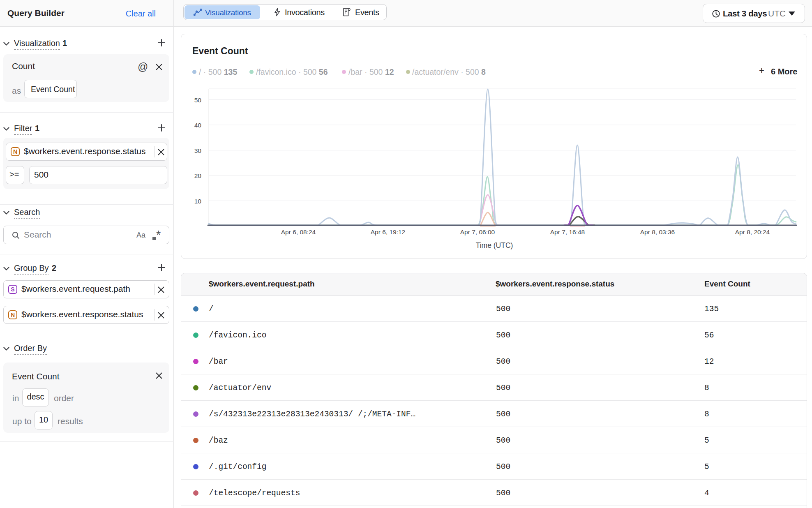 This screenshot has width=812, height=508. What do you see at coordinates (478, 232) in the screenshot?
I see `svg-text: Apr 7, 06:00` at bounding box center [478, 232].